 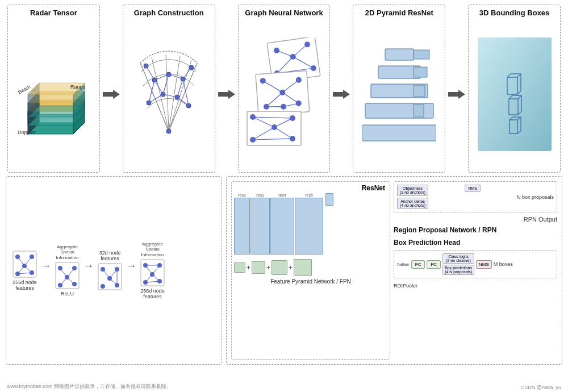 What do you see at coordinates (284, 12) in the screenshot?
I see `gnn-title: Graph Neural Network` at bounding box center [284, 12].